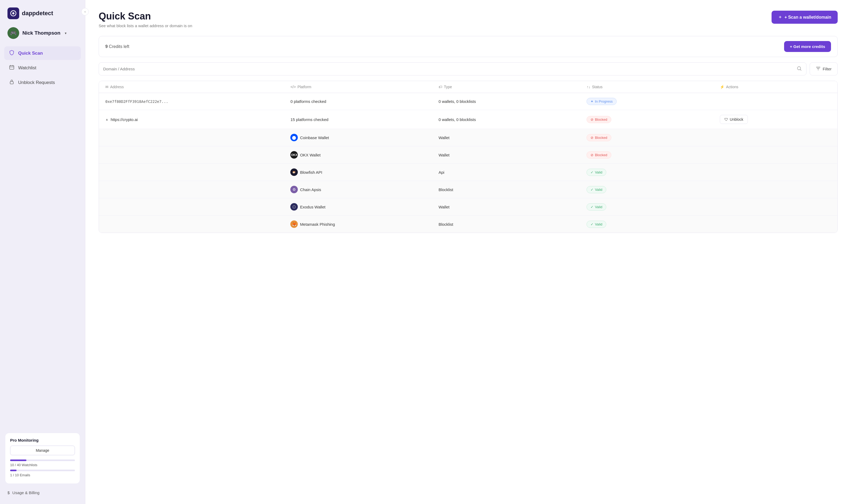  I want to click on sidebar-nav: Quick Scan Watchlist Unblock Requests, so click(42, 68).